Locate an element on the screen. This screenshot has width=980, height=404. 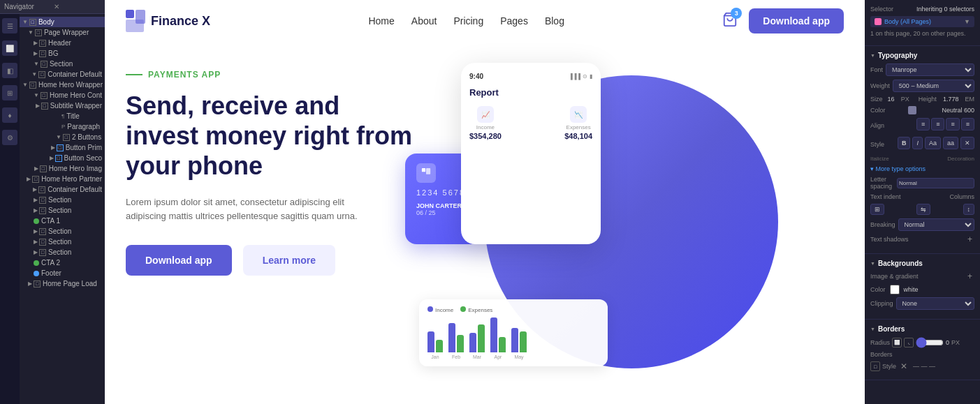
tree-item-btn-secondary: ▶ □ Button Seco is located at coordinates (62, 158).